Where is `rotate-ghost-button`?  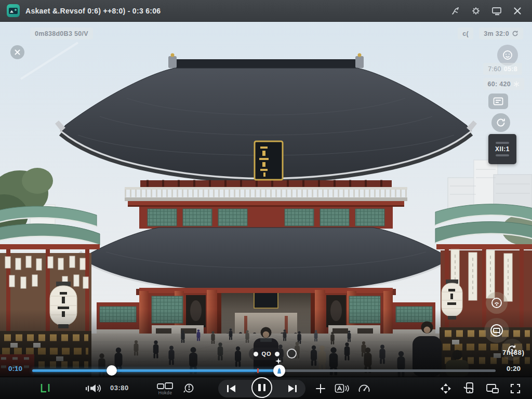 rotate-ghost-button is located at coordinates (501, 123).